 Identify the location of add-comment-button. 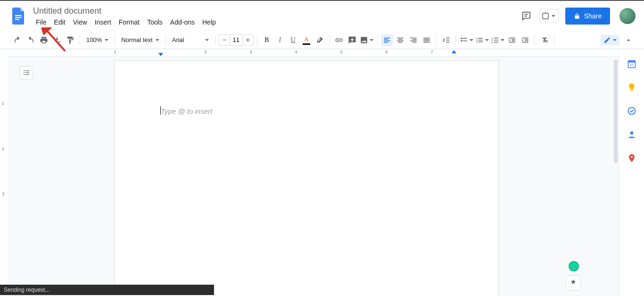
(352, 40).